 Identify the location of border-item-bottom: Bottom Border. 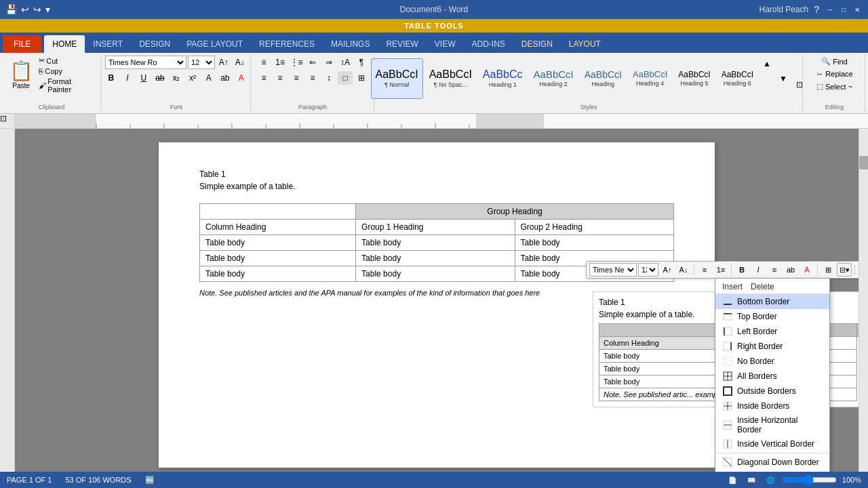
(772, 302).